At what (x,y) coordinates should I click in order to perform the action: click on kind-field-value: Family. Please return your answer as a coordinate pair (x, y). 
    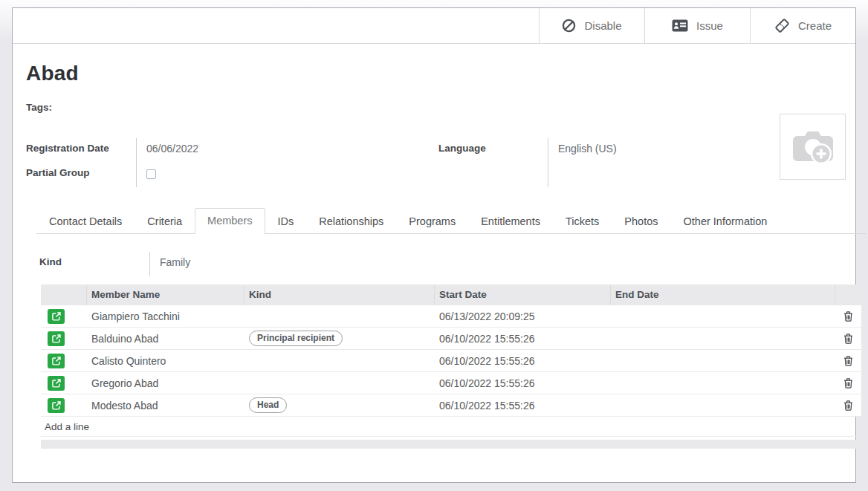
    Looking at the image, I should click on (299, 264).